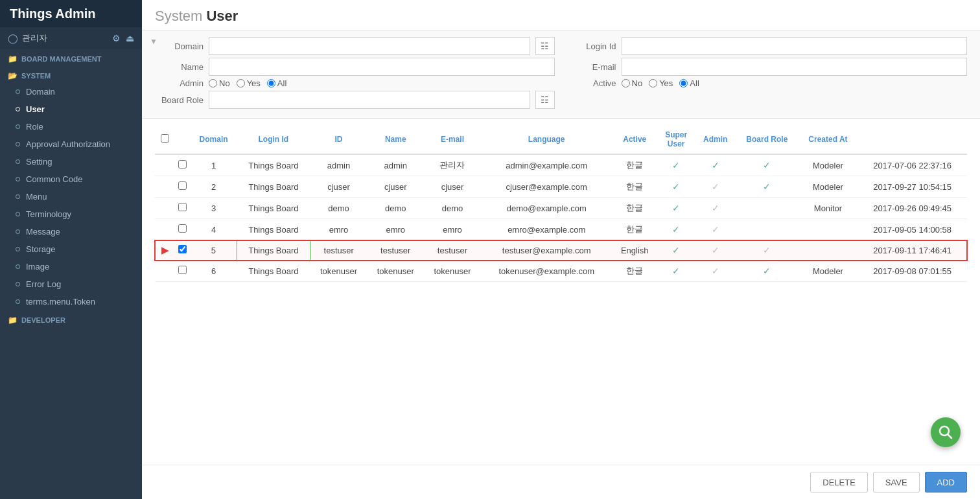 The image size is (980, 499). Describe the element at coordinates (452, 165) in the screenshot. I see `name-cell: 관리자` at that location.